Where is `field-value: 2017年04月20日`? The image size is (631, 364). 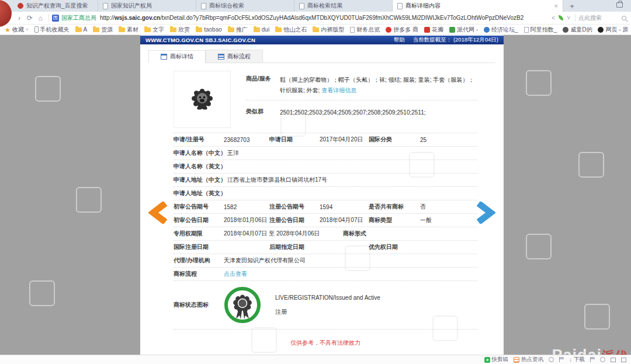 field-value: 2017年04月20日 is located at coordinates (344, 140).